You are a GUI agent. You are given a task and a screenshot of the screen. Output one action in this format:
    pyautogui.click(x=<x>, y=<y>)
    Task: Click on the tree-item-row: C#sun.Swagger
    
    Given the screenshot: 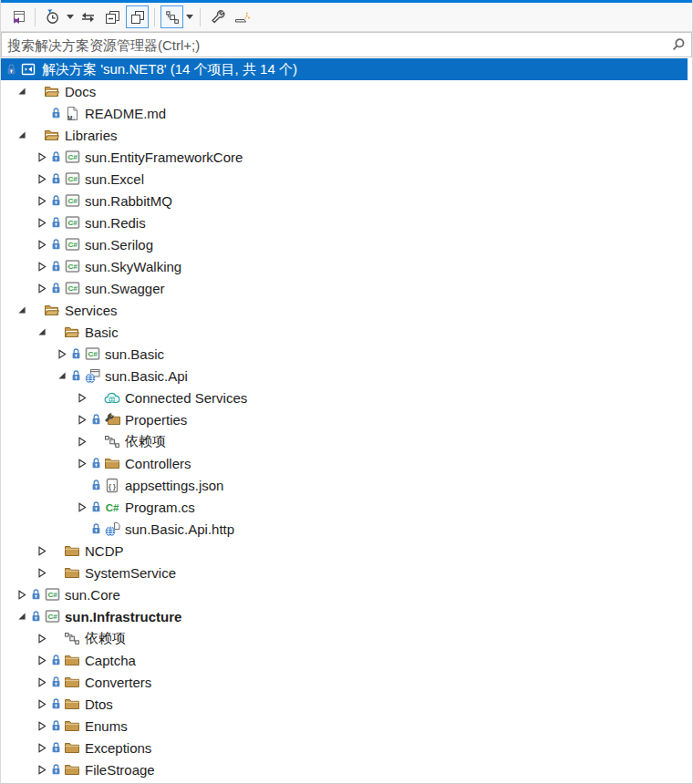 What is the action you would take?
    pyautogui.click(x=346, y=288)
    